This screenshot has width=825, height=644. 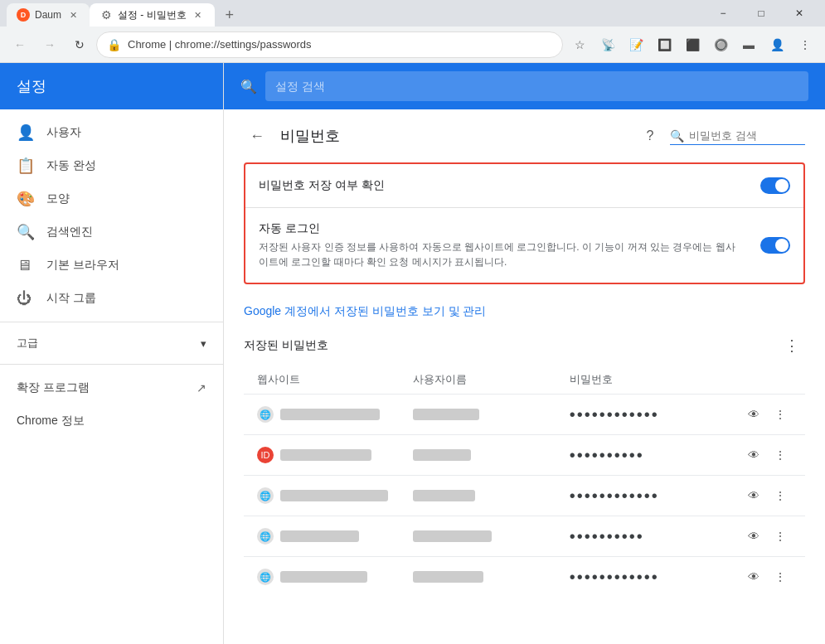 I want to click on col-password: 비밀번호, so click(x=648, y=380).